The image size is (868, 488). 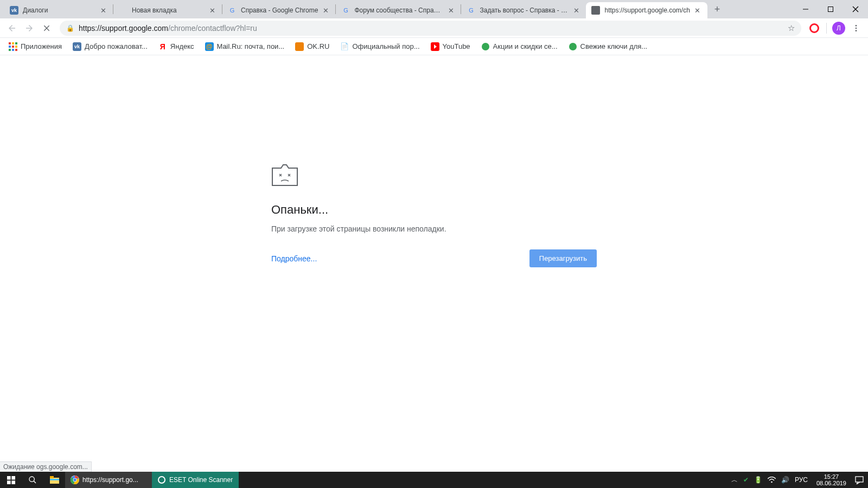 I want to click on search-button, so click(x=33, y=480).